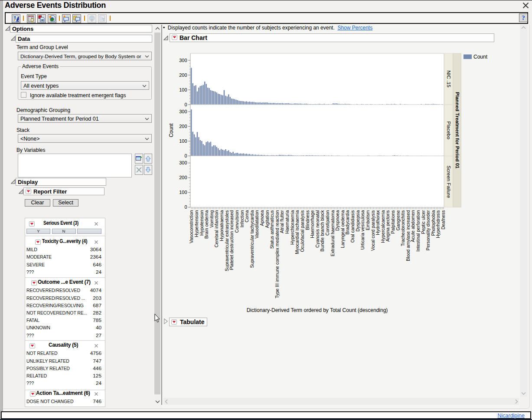 The height and width of the screenshot is (420, 532). Describe the element at coordinates (347, 222) in the screenshot. I see `svg-text: Bradycardia` at that location.